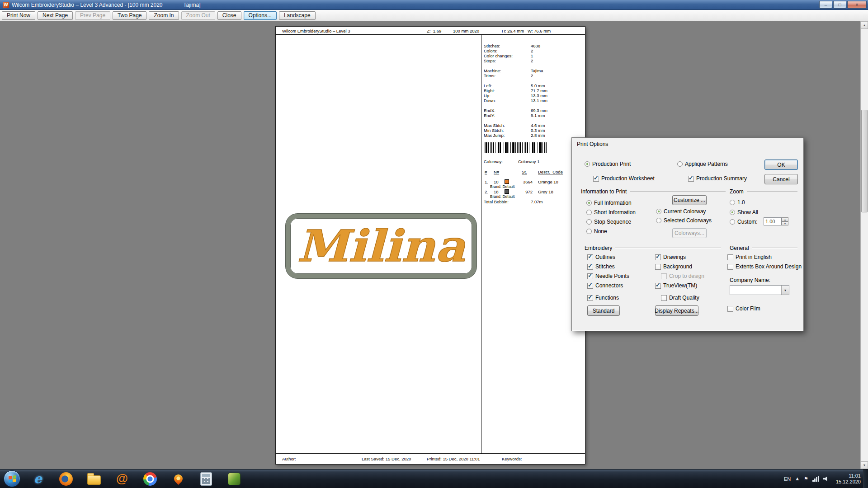  Describe the element at coordinates (750, 257) in the screenshot. I see `print-in-english-checkbox: ✓ Print in English` at that location.